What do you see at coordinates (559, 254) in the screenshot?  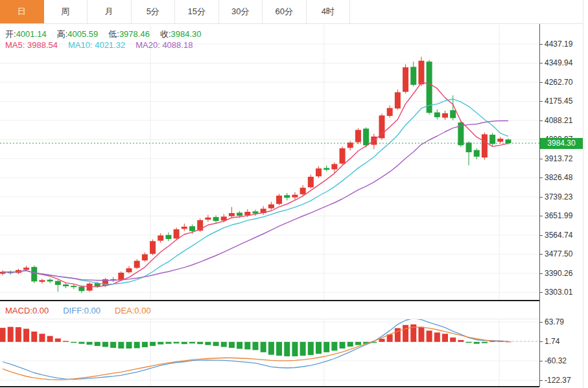 I see `y-axis-tick: 3477.50` at bounding box center [559, 254].